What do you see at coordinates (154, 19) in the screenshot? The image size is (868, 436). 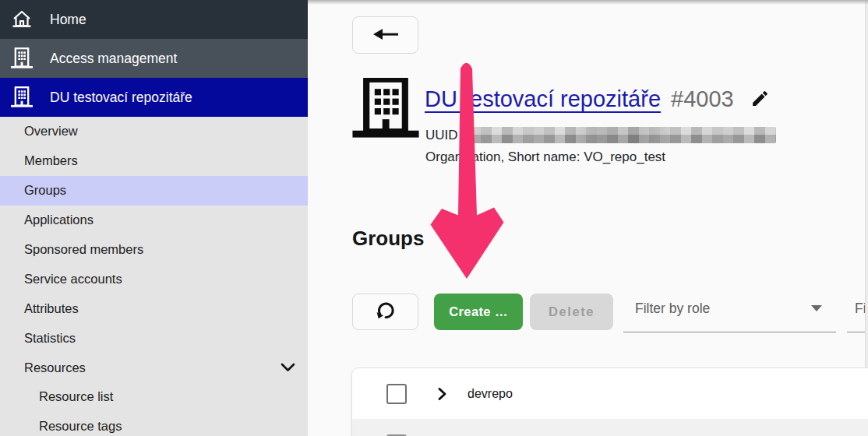 I see `sidebar-item-home: Home` at bounding box center [154, 19].